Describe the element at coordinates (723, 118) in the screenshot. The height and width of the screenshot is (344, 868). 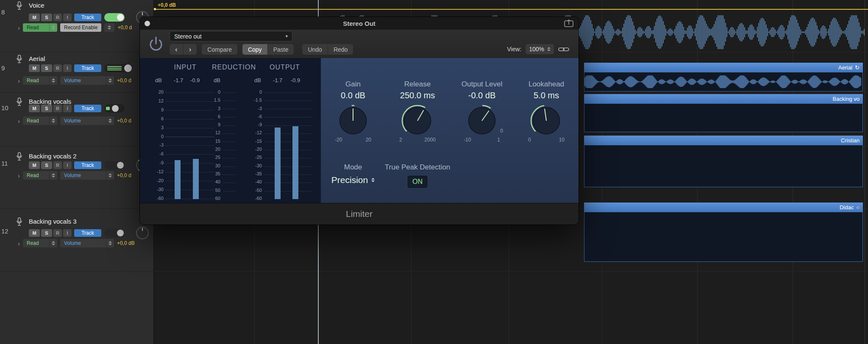
I see `region-body-backing-vocals` at that location.